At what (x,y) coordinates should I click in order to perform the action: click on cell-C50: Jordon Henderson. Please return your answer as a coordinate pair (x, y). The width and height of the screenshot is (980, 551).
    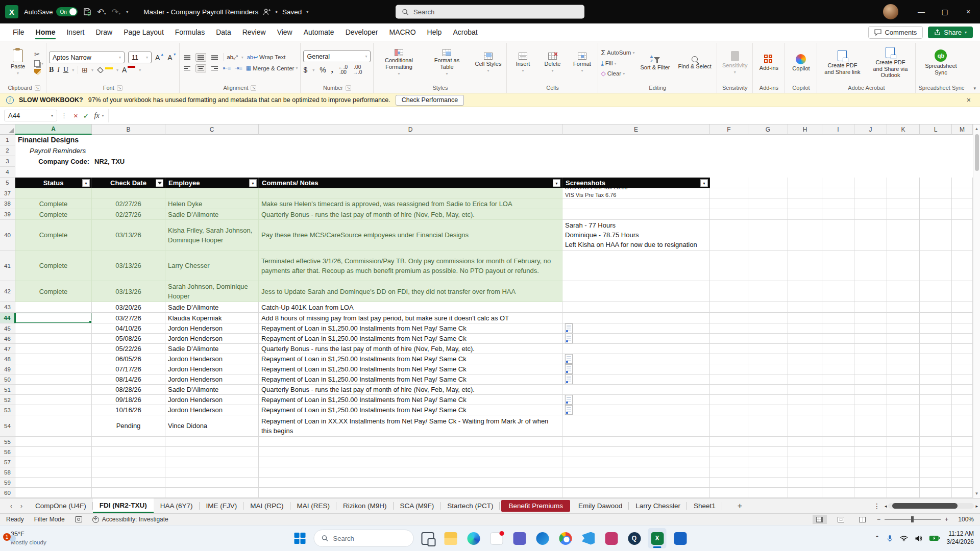
    Looking at the image, I should click on (212, 380).